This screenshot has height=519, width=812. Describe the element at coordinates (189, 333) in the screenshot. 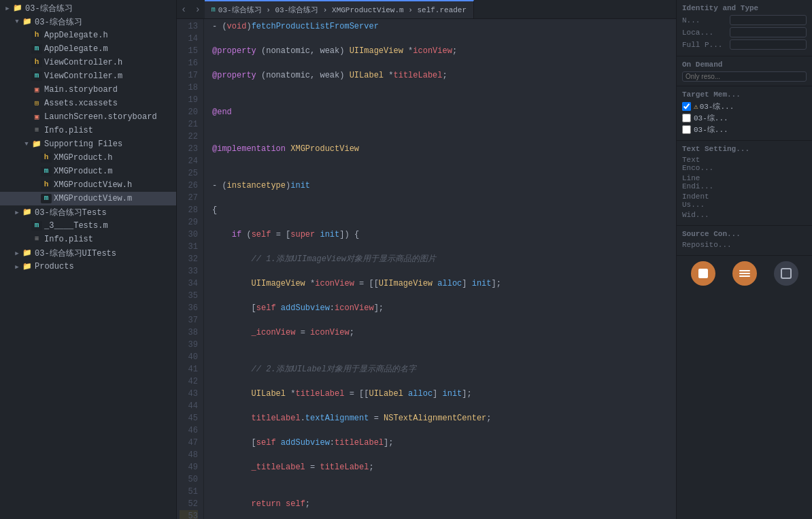

I see `line-number: 38` at that location.